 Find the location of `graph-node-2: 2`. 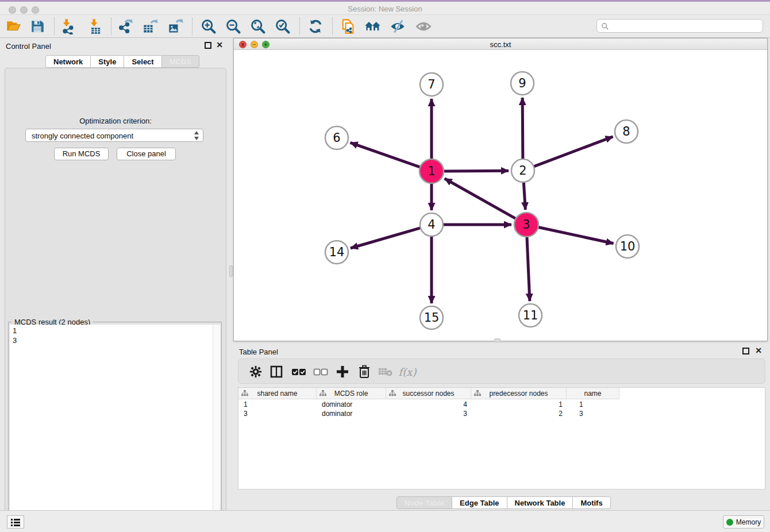

graph-node-2: 2 is located at coordinates (523, 171).